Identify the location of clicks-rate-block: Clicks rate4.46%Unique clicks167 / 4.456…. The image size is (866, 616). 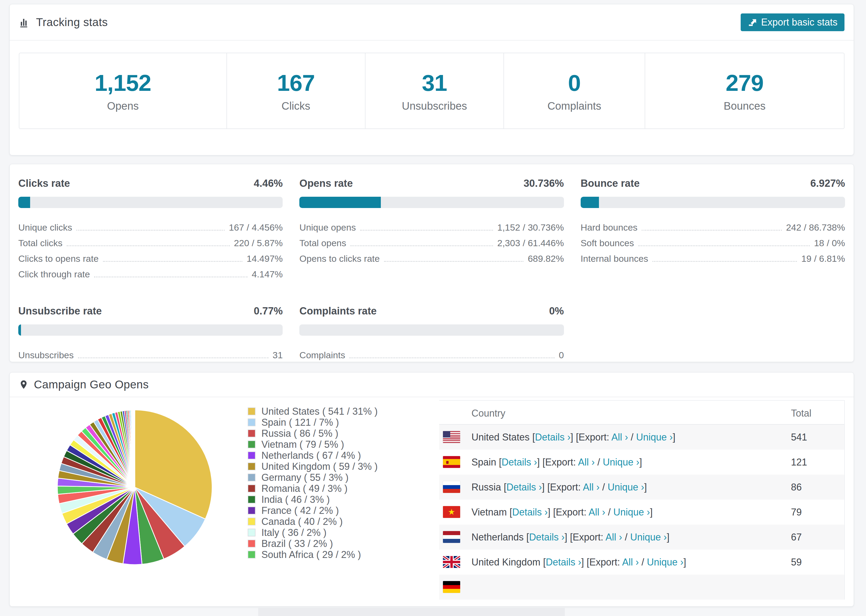
(150, 229).